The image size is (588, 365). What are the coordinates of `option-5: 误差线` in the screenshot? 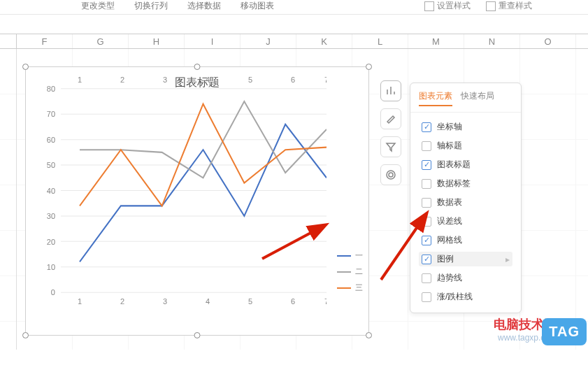 It's located at (466, 221).